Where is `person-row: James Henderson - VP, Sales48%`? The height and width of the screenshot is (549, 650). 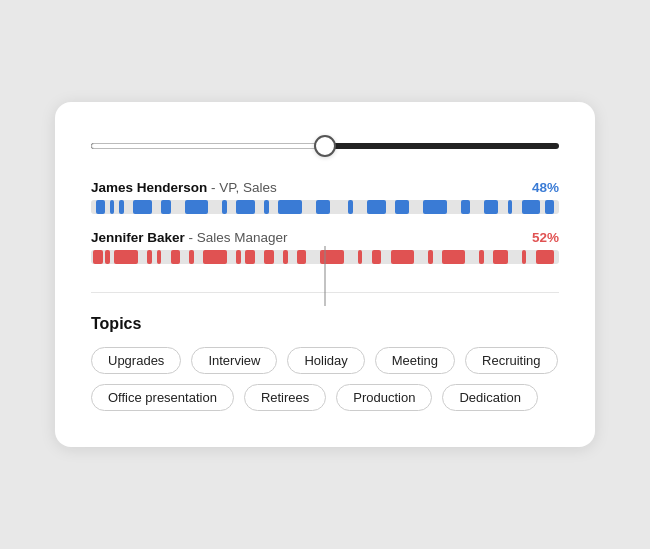
person-row: James Henderson - VP, Sales48% is located at coordinates (325, 196).